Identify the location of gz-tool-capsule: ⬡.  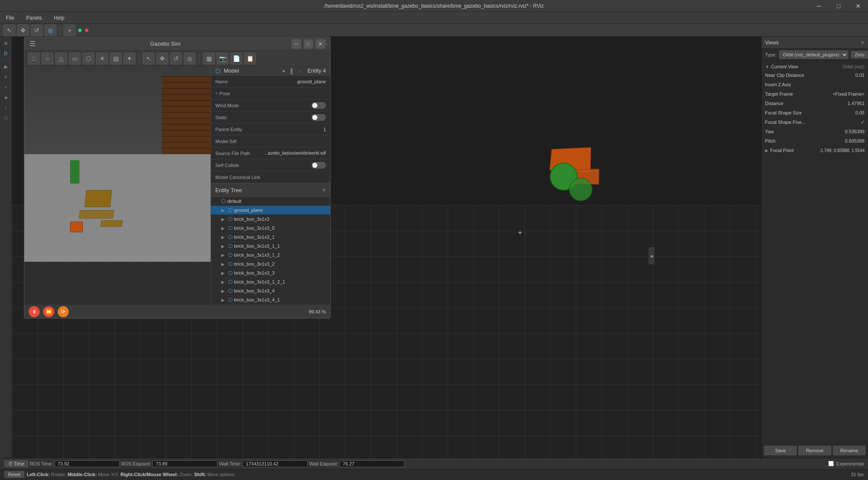
(88, 59).